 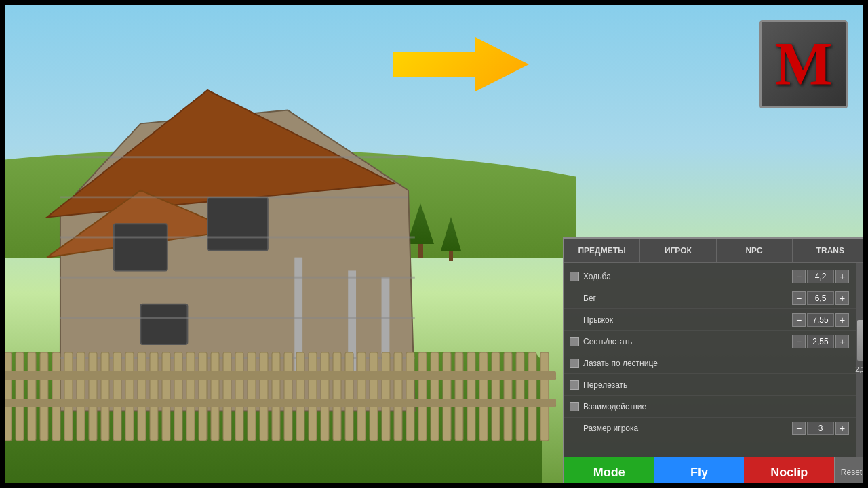 I want to click on m-letter: M, so click(x=804, y=64).